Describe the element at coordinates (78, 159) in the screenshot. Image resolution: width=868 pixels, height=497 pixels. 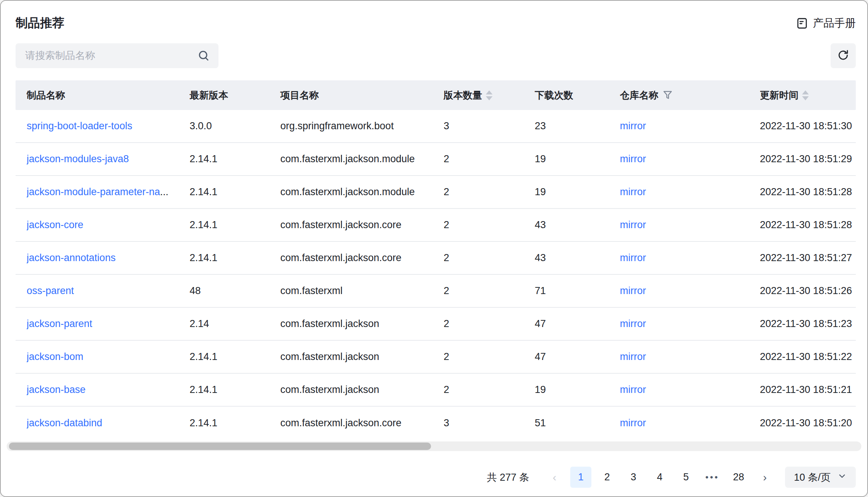
I see `artifact-link: jackson-modules-java8` at that location.